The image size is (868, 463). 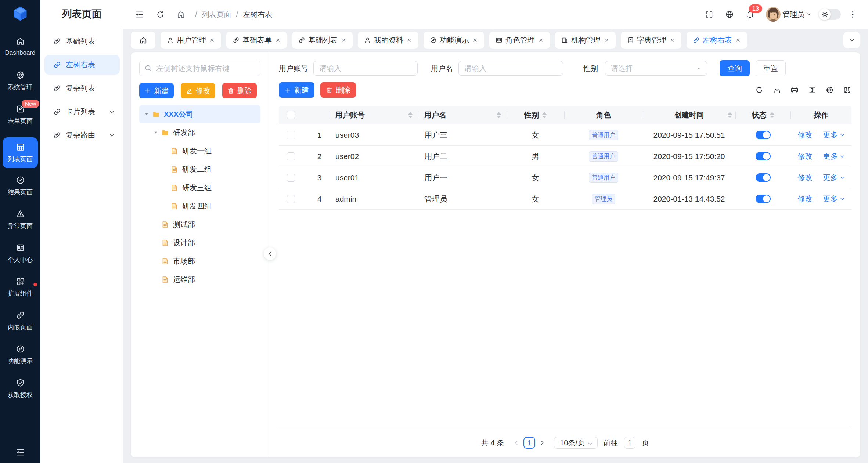 I want to click on select-all-checkbox, so click(x=291, y=115).